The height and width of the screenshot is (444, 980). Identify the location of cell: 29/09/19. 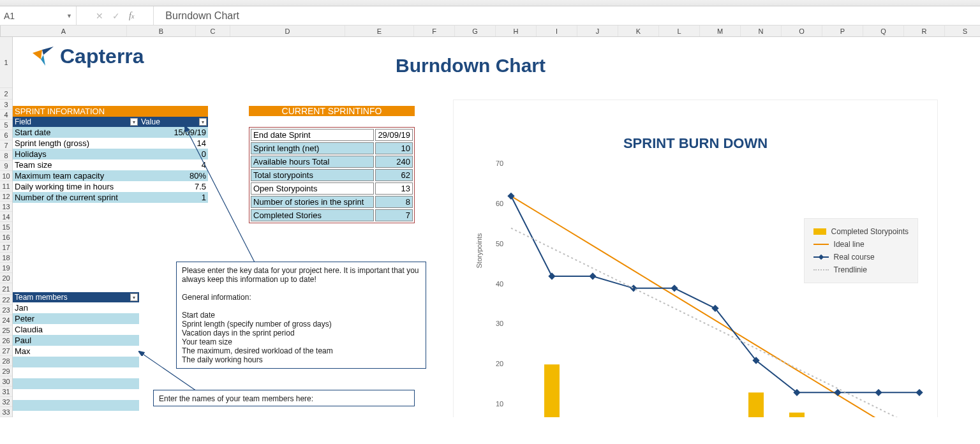
(394, 135).